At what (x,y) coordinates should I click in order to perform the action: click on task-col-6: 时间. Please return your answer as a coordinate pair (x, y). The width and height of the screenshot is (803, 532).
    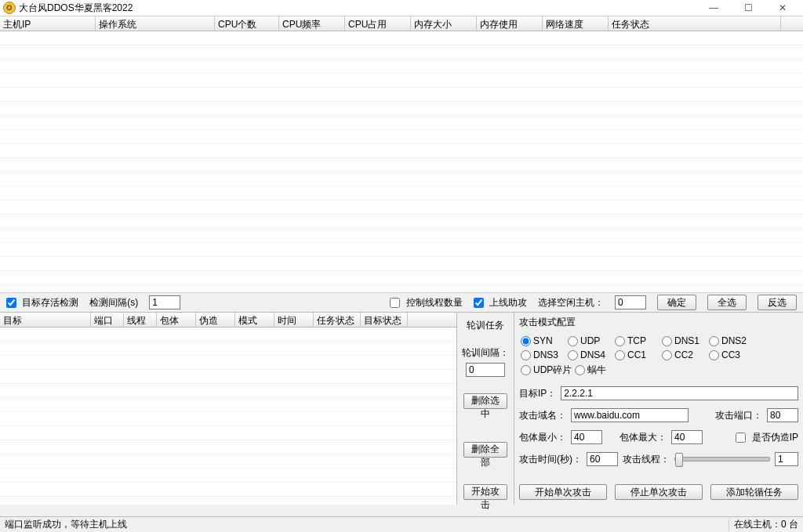
    Looking at the image, I should click on (294, 320).